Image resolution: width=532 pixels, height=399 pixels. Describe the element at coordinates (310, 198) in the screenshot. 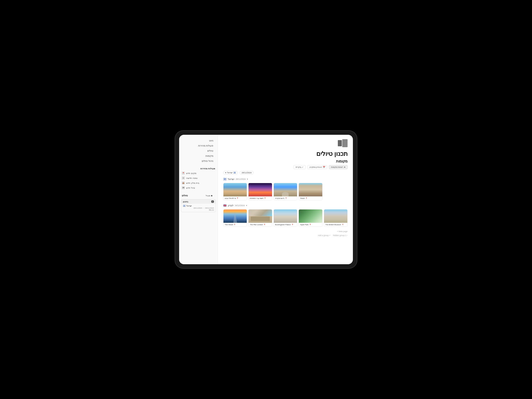

I see `label-kotel: 📍 הכותל` at that location.